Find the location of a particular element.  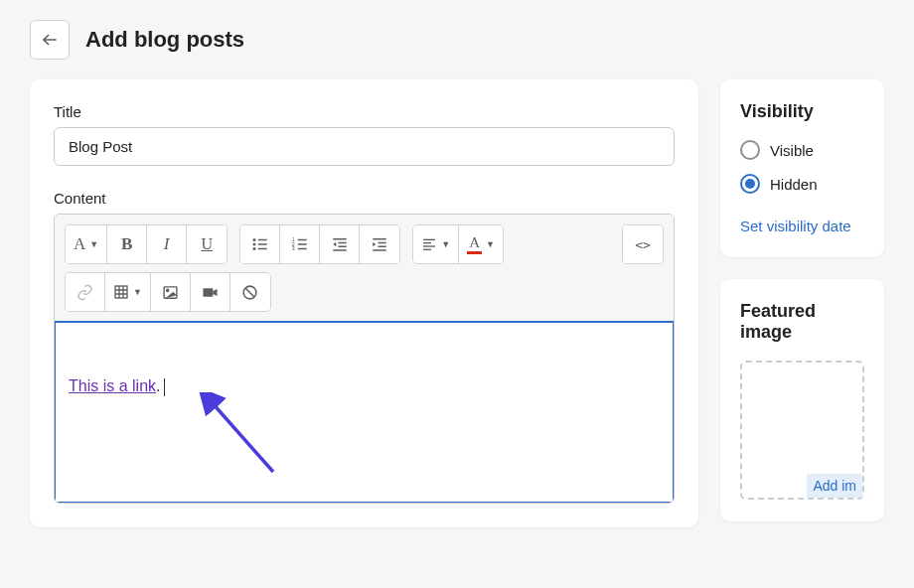

align-left-icon is located at coordinates (429, 244).